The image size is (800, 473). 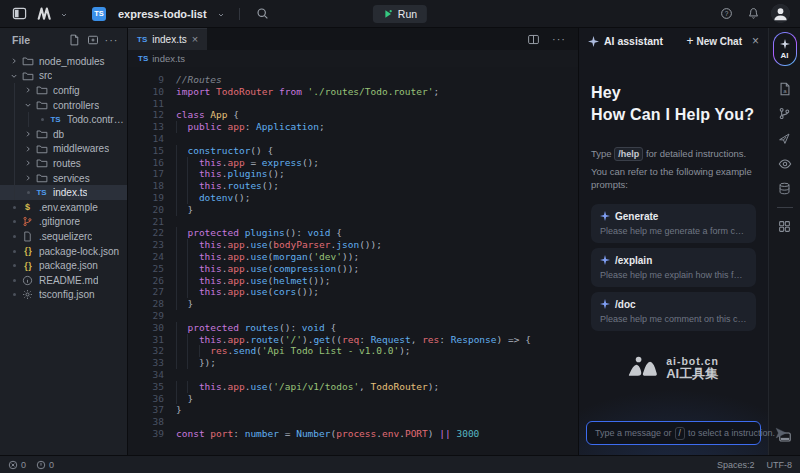 I want to click on tree-item-env-example: $.env.example, so click(x=64, y=208).